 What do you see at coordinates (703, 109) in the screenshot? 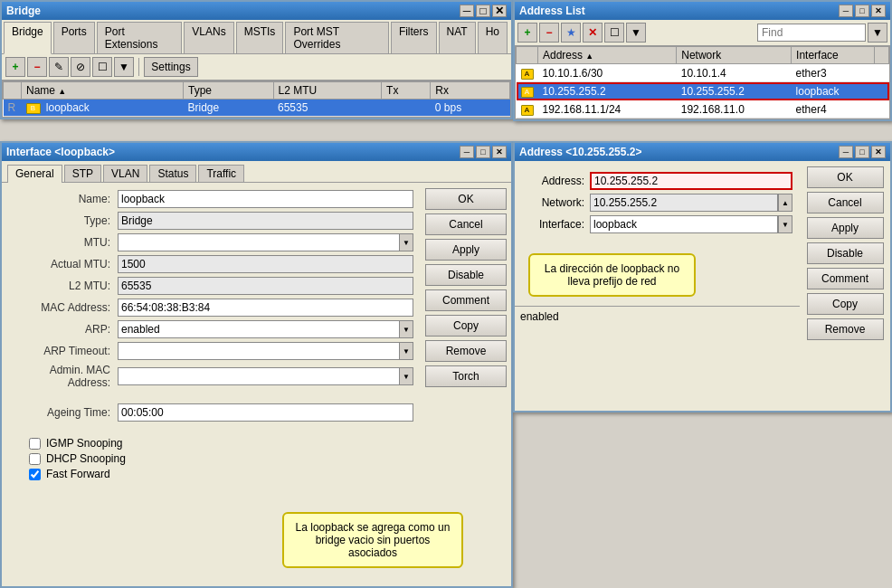
I see `table-row: A 192.168.11.1/24 192.168.11.0 ether4` at bounding box center [703, 109].